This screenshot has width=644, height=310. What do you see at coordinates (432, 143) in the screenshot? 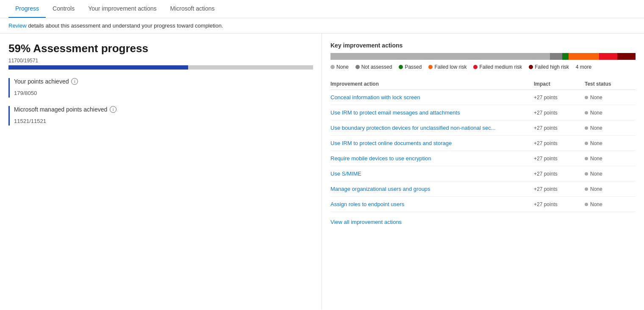
I see `action-name-3: Use IRM to protect online documents and …` at bounding box center [432, 143].